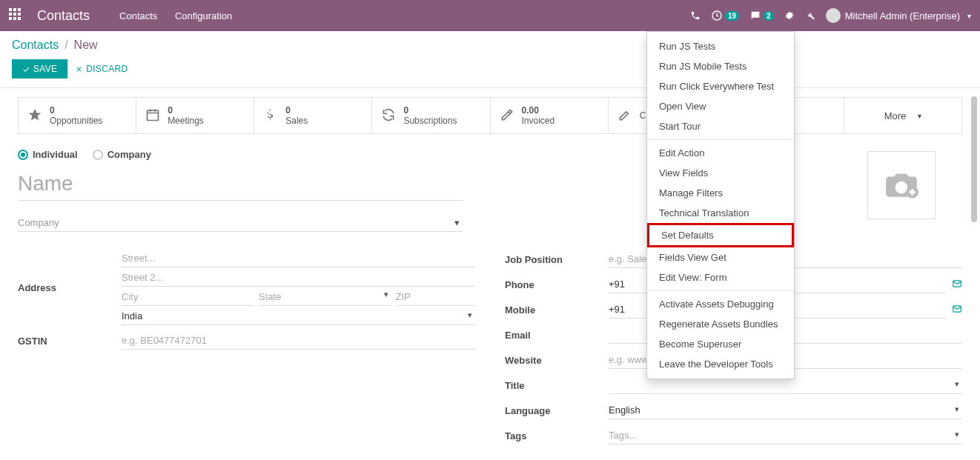  Describe the element at coordinates (695, 16) in the screenshot. I see `phone-icon` at that location.